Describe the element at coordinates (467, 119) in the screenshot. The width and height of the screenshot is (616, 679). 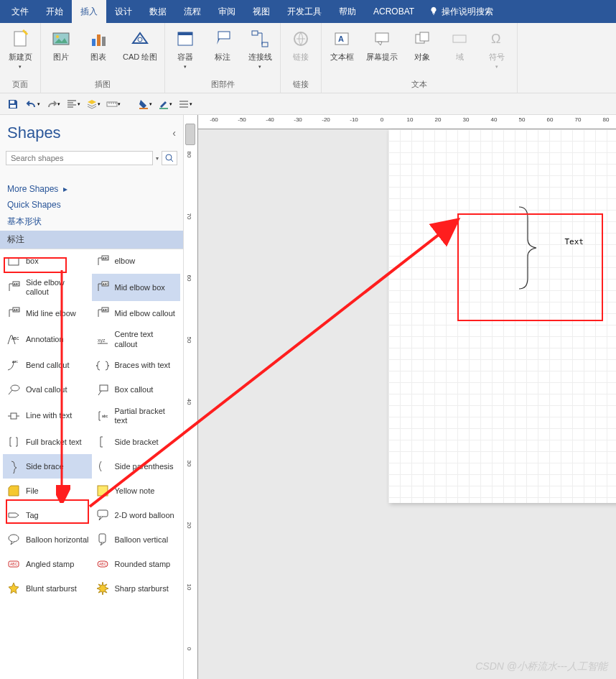
I see `hruler-tick: 30` at that location.